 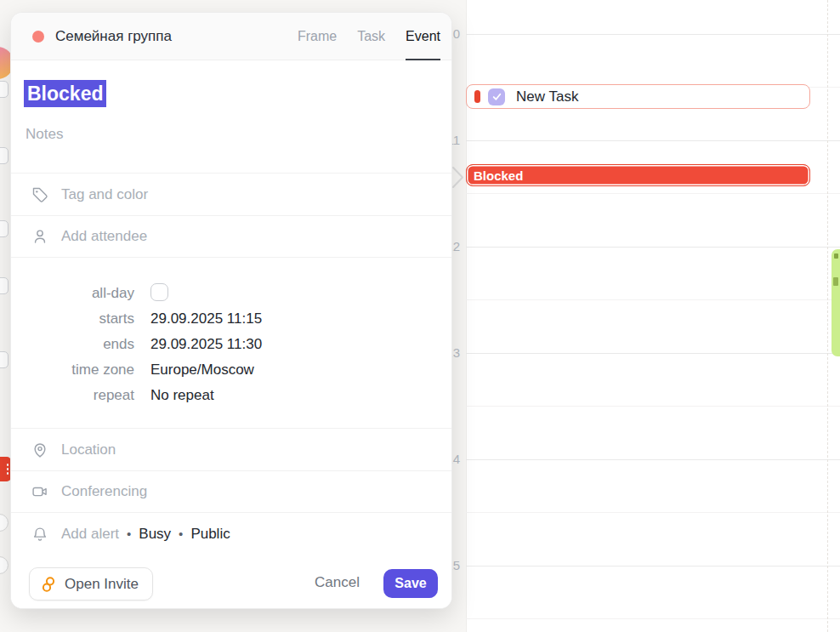 I want to click on tag-and-color-label: Tag and color, so click(x=105, y=195).